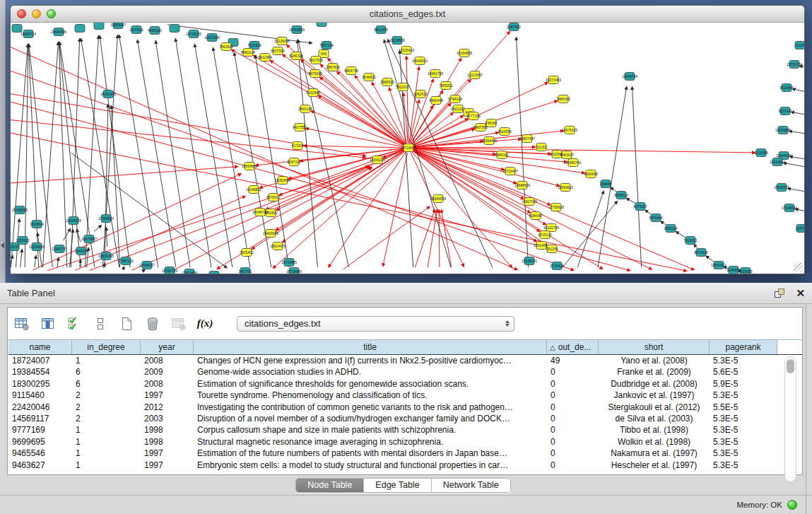 Image resolution: width=812 pixels, height=514 pixels. I want to click on column-header-out_de: △out_de..., so click(572, 347).